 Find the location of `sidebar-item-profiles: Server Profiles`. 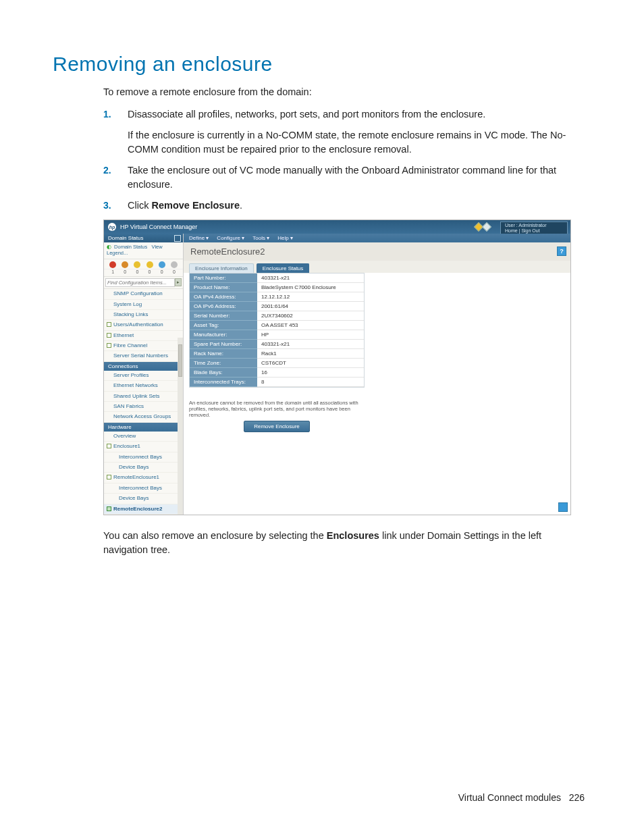

sidebar-item-profiles: Server Profiles is located at coordinates (143, 375).